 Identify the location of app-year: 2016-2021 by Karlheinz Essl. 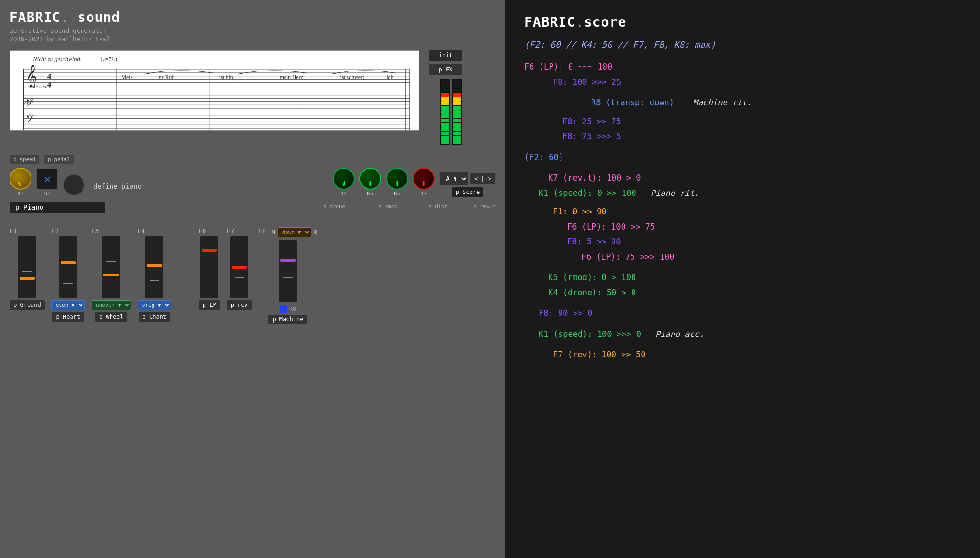
(253, 39).